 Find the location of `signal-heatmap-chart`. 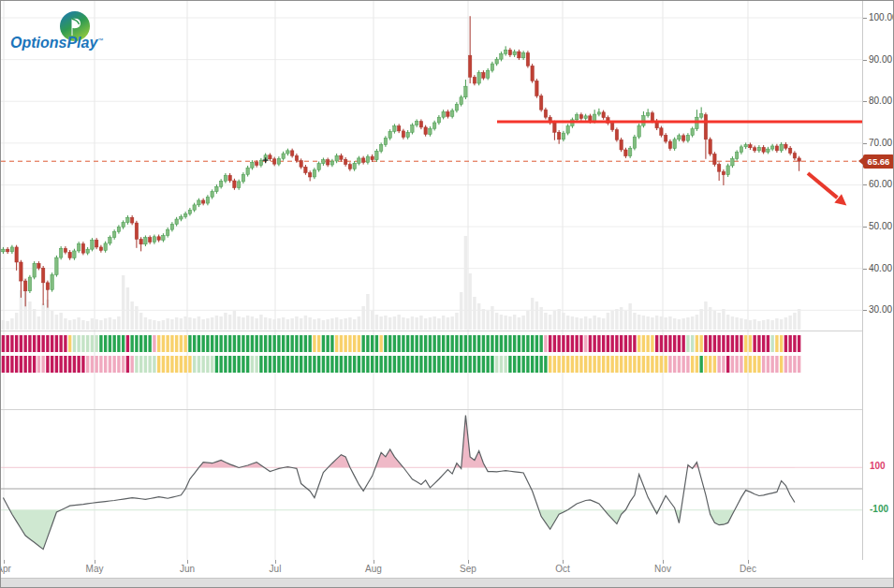

signal-heatmap-chart is located at coordinates (432, 370).